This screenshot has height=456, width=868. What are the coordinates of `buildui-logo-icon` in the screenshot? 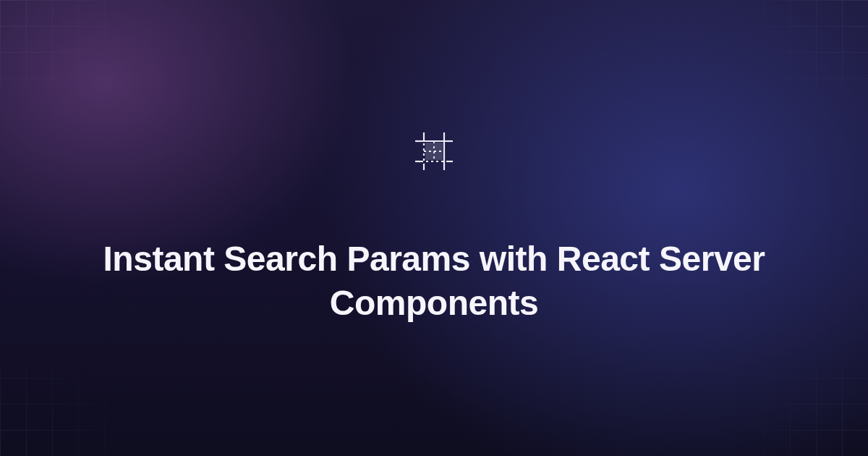 It's located at (434, 151).